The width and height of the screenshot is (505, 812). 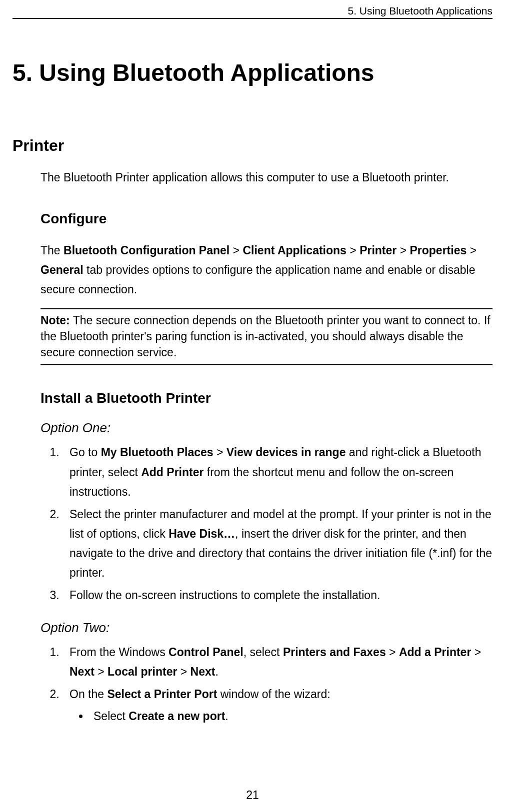 What do you see at coordinates (438, 250) in the screenshot?
I see `bold-text: Properties` at bounding box center [438, 250].